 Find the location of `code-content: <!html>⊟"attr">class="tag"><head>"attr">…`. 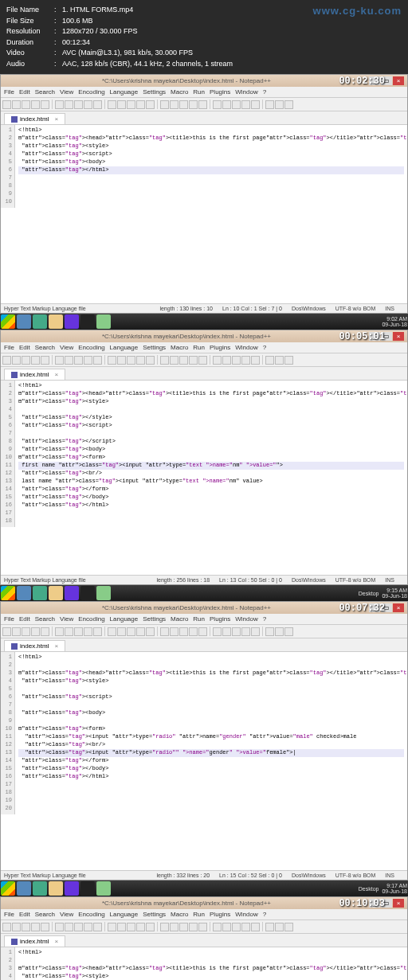

code-content: <!html>⊟"attr">class="tag"><head>"attr">… is located at coordinates (211, 454).